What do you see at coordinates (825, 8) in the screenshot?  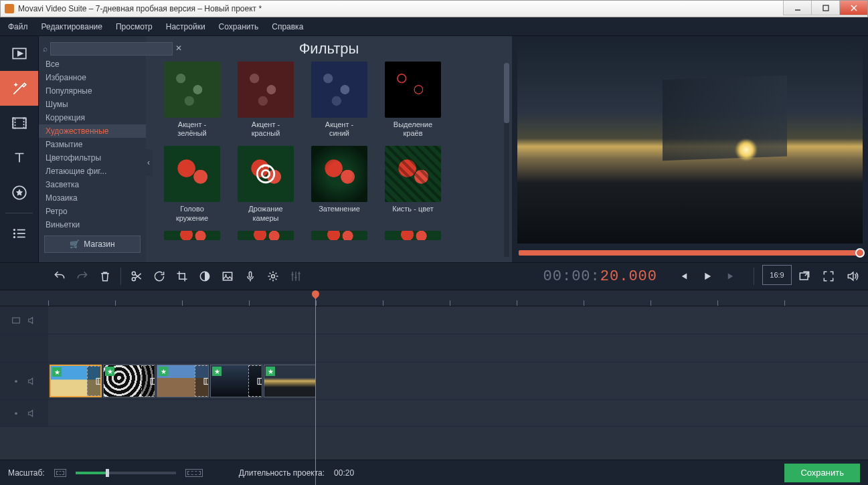 I see `window-maximize-button` at bounding box center [825, 8].